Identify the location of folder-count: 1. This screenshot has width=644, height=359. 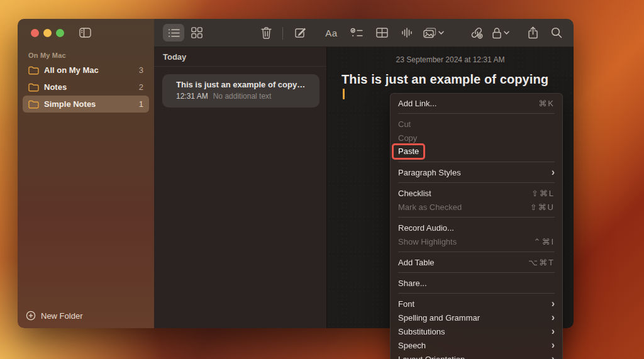
(141, 104).